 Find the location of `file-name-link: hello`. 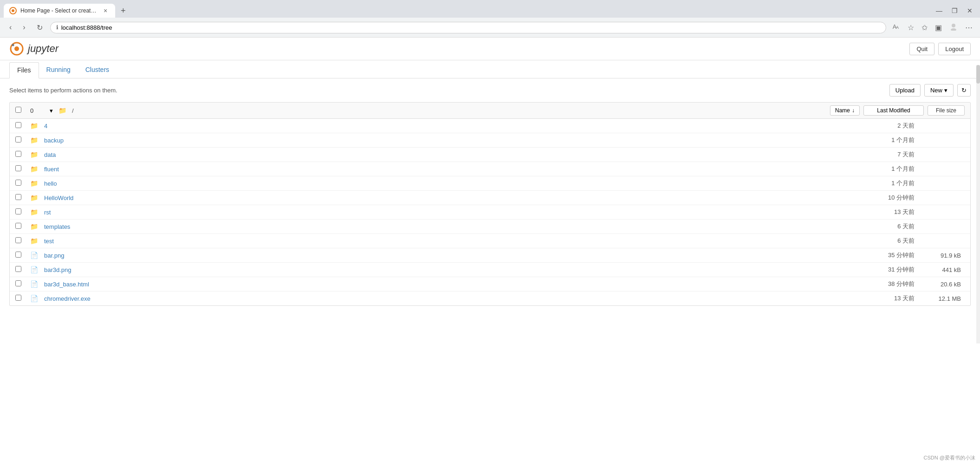

file-name-link: hello is located at coordinates (452, 184).